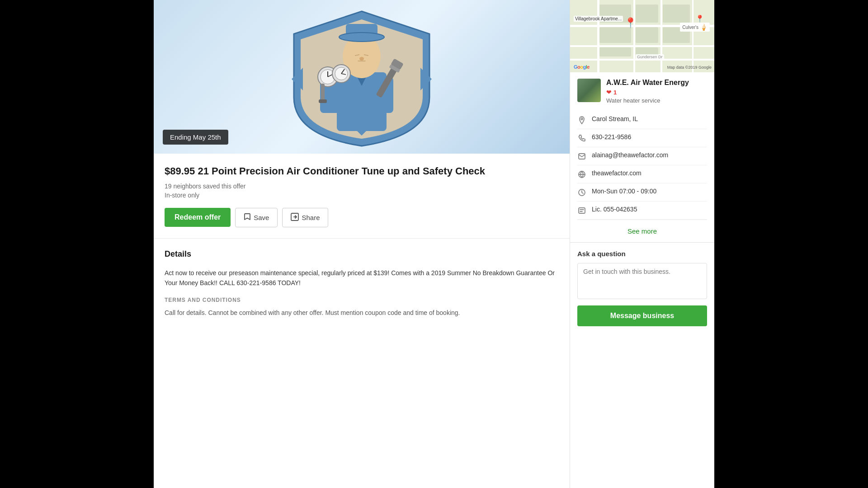 This screenshot has height=488, width=868. I want to click on bookmark-icon, so click(247, 218).